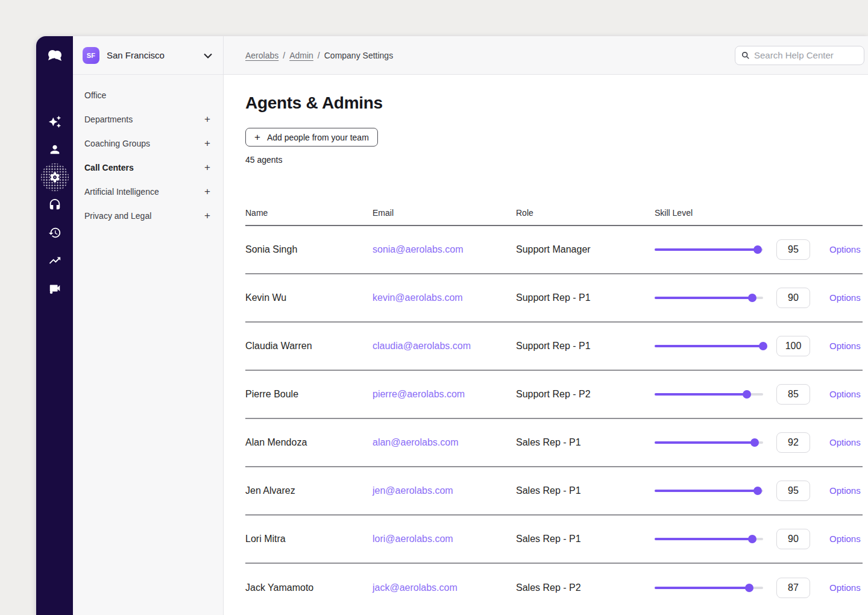 The width and height of the screenshot is (868, 615). What do you see at coordinates (418, 298) in the screenshot?
I see `agent-email-link: kevin@aerolabs.com` at bounding box center [418, 298].